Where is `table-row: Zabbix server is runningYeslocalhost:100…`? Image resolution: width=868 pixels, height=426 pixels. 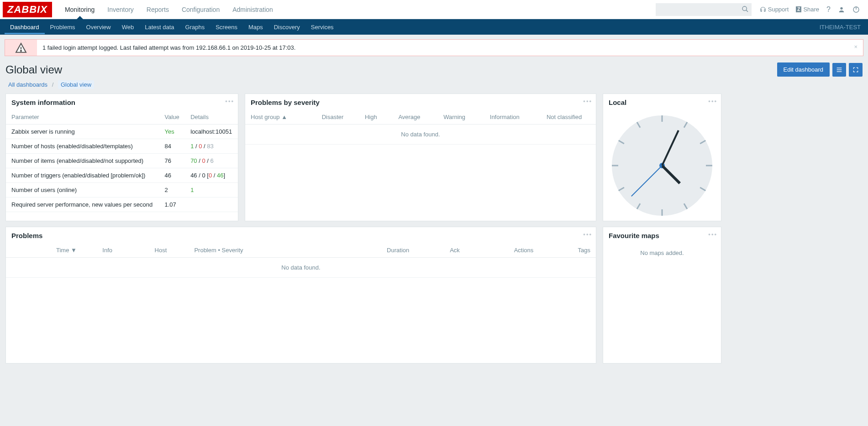
table-row: Zabbix server is runningYeslocalhost:100… is located at coordinates (122, 132).